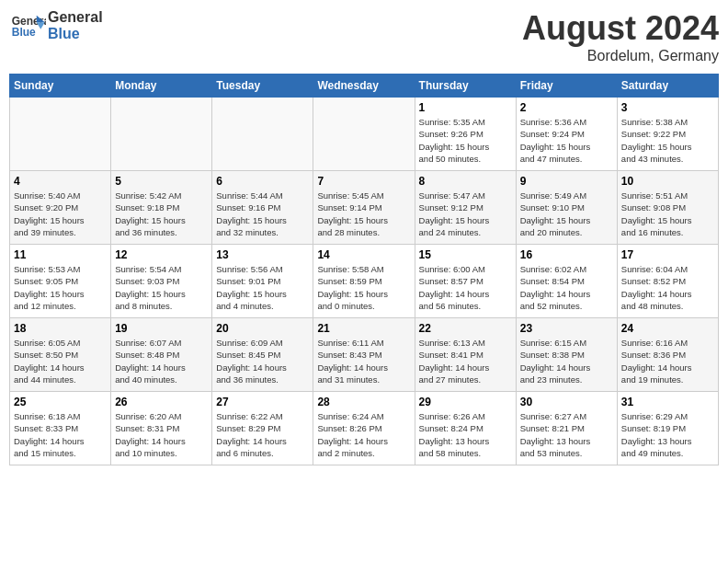 The height and width of the screenshot is (563, 728). Describe the element at coordinates (620, 37) in the screenshot. I see `month-title-block: August 2024 Bordelum, Germany` at that location.